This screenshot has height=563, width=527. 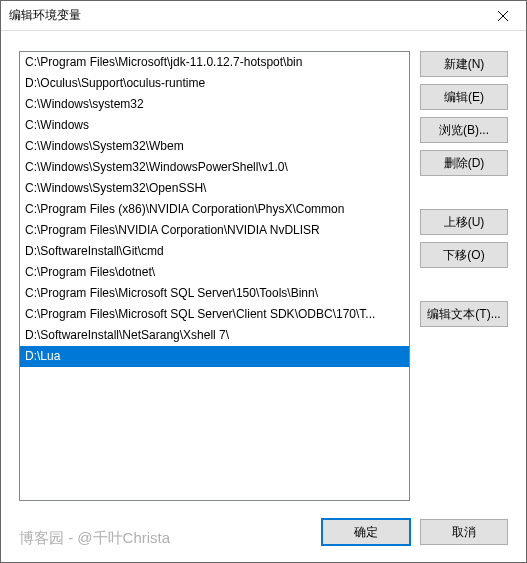 What do you see at coordinates (464, 130) in the screenshot?
I see `browse-button: 浏览(B)...` at bounding box center [464, 130].